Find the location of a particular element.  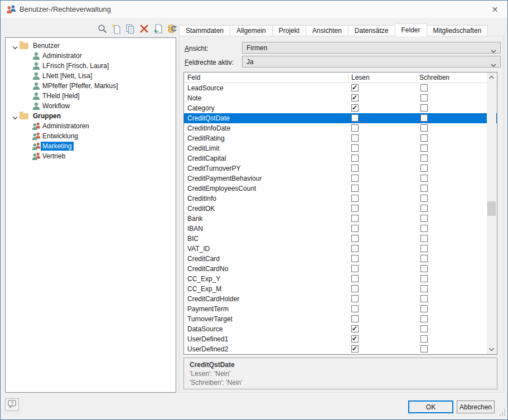

tab-allgemein: Allgemein is located at coordinates (251, 31).